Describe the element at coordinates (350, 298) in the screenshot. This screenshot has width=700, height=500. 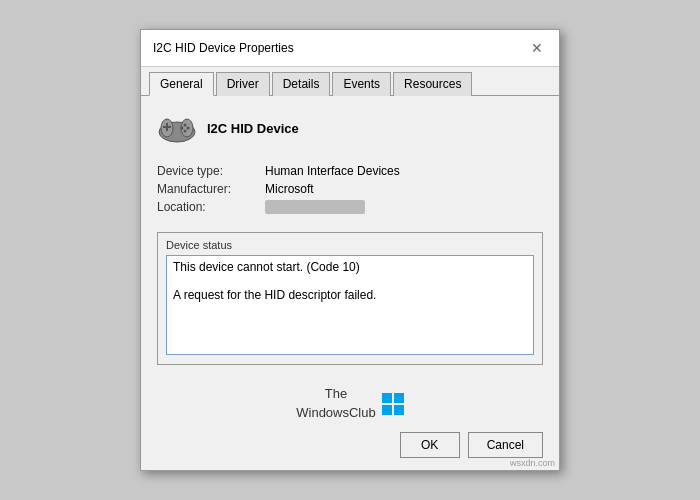
I see `device-status-group: Device status This device cannot start. …` at that location.